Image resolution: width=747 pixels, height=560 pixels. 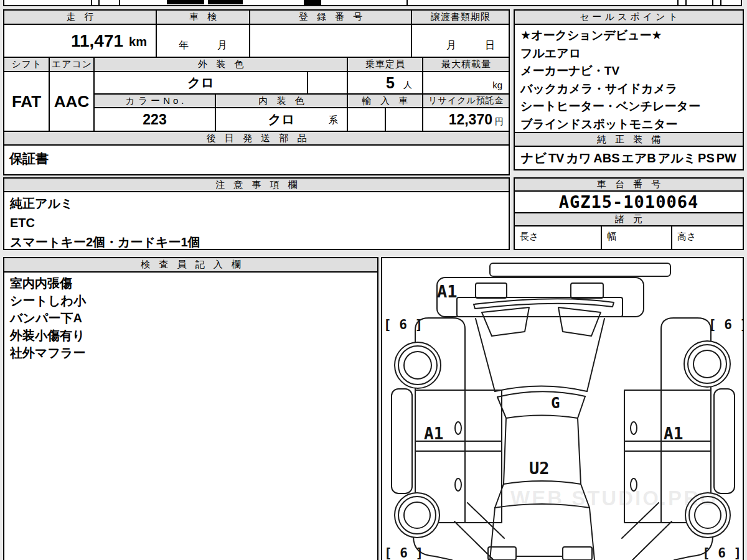 I want to click on spec-width-label: 幅, so click(x=636, y=238).